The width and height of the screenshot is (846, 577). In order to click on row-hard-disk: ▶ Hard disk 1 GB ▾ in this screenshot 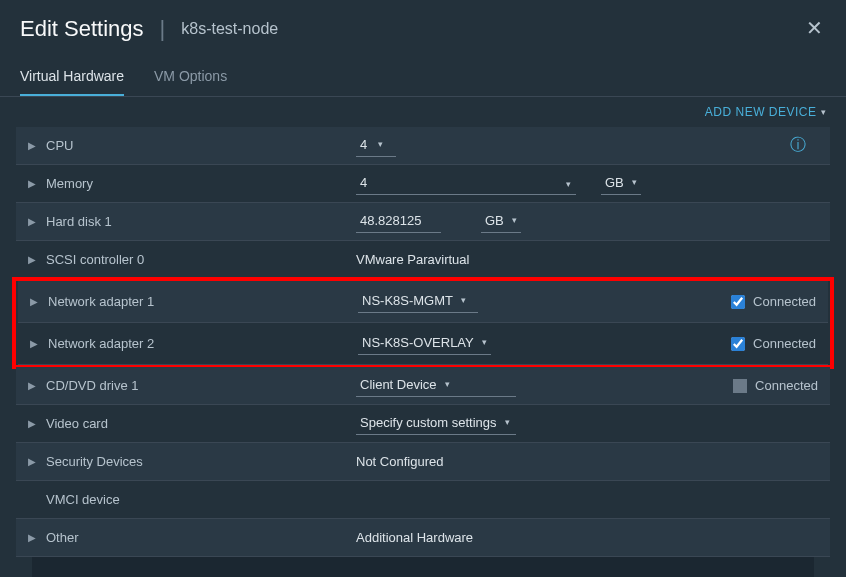, I will do `click(423, 222)`.